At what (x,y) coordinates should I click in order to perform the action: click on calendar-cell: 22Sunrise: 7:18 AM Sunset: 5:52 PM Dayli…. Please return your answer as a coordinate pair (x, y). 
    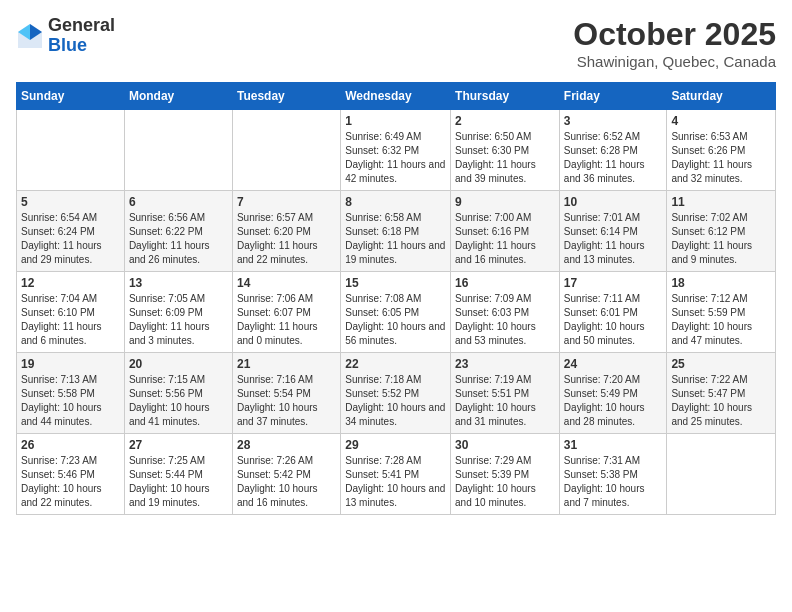
    Looking at the image, I should click on (396, 394).